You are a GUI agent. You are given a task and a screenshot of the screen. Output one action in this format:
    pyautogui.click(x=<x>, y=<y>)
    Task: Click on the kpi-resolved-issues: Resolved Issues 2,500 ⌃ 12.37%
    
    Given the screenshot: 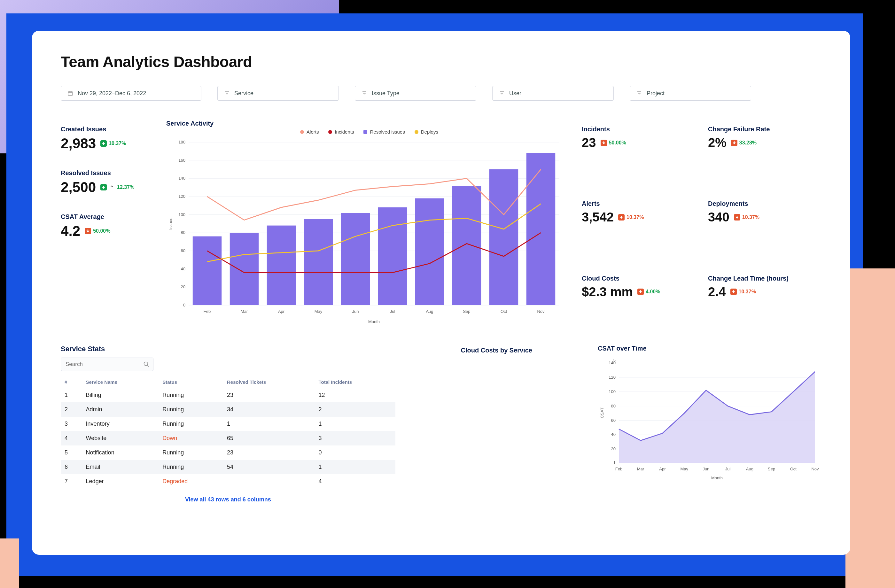 What is the action you would take?
    pyautogui.click(x=109, y=182)
    